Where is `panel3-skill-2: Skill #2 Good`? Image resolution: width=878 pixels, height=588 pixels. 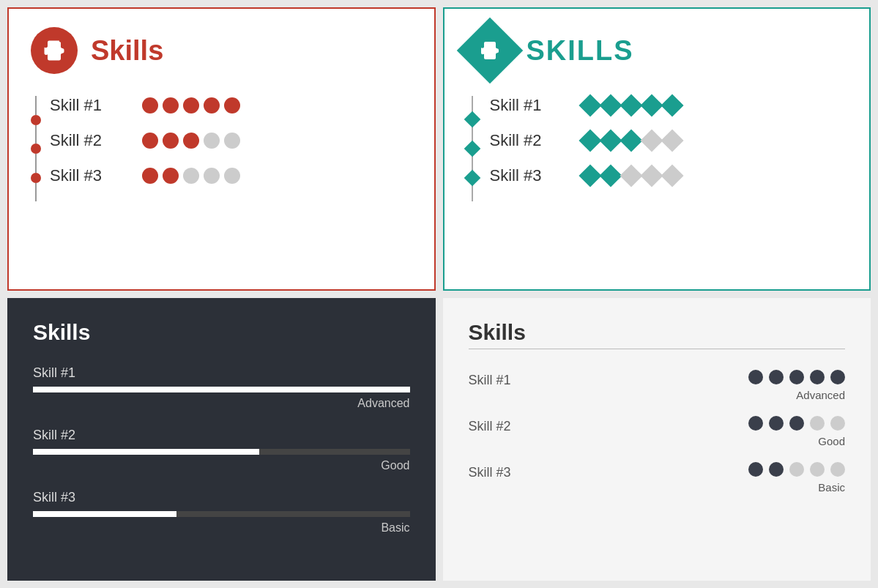
panel3-skill-2: Skill #2 Good is located at coordinates (221, 450).